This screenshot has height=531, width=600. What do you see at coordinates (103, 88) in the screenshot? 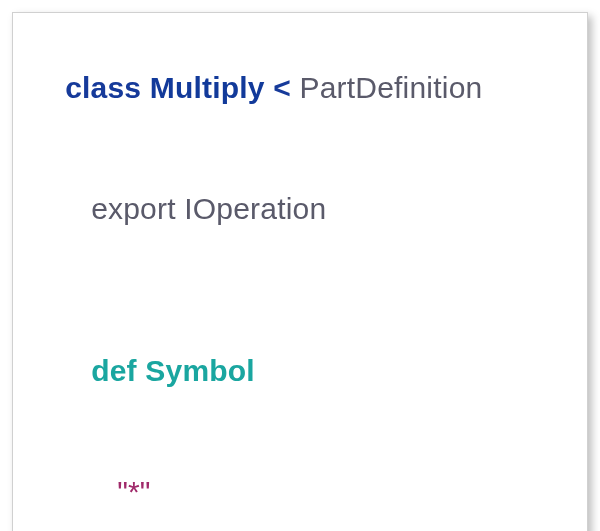
I see `keyword-class: class` at bounding box center [103, 88].